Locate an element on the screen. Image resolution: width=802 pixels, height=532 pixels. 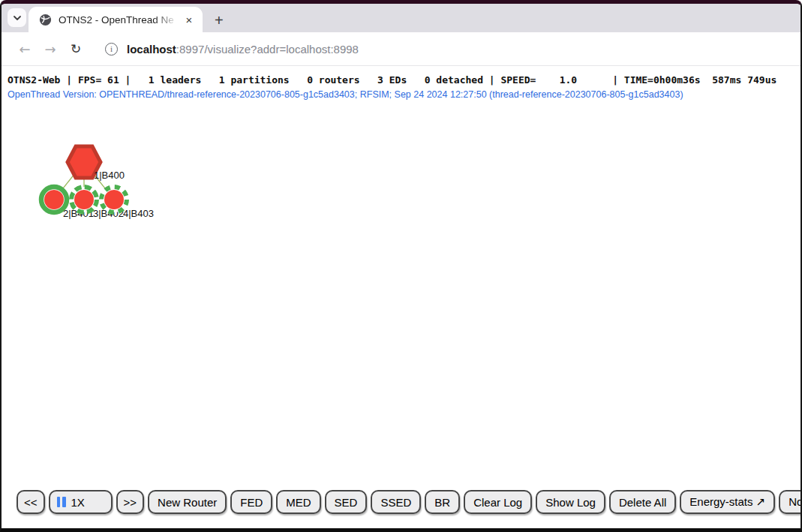
node-leader-1-b400: 1|B400 is located at coordinates (96, 164).